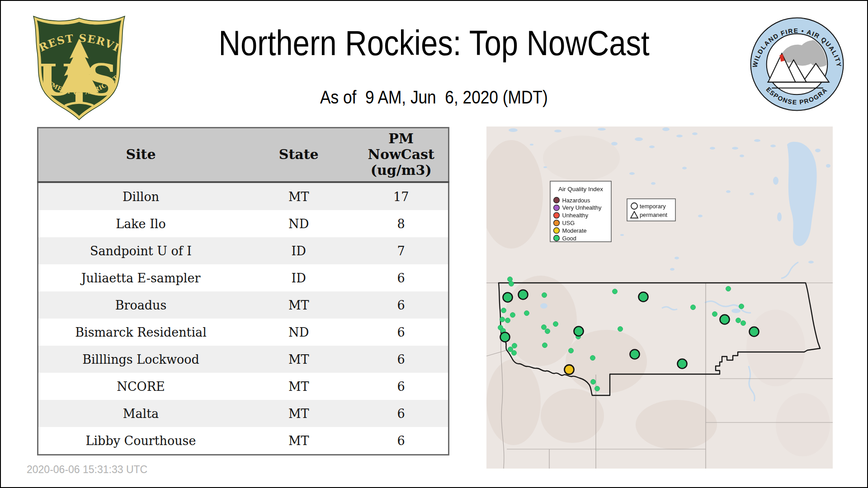  Describe the element at coordinates (575, 230) in the screenshot. I see `aqi-item-label: Moderate` at that location.